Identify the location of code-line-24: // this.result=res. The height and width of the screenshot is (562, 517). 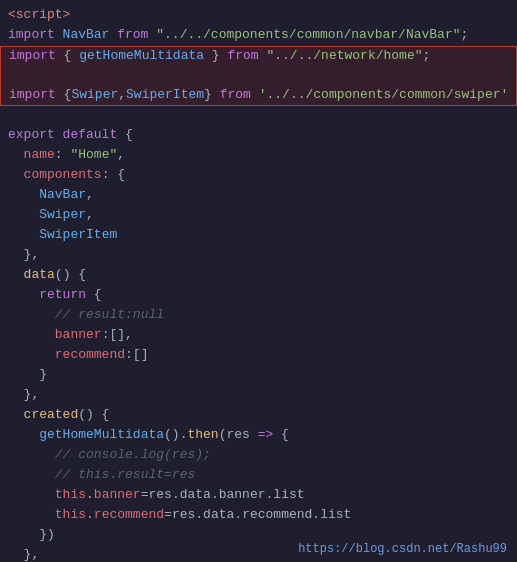
(258, 476).